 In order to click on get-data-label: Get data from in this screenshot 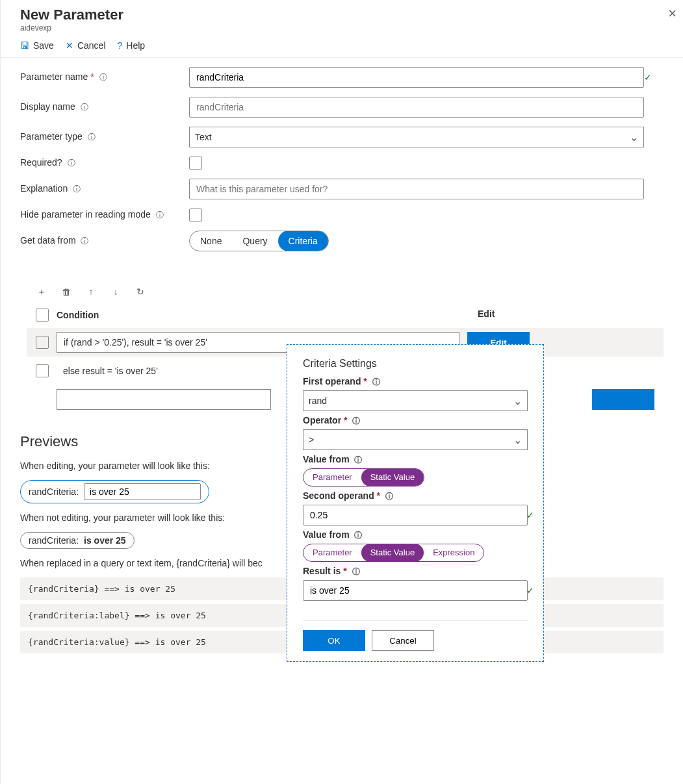, I will do `click(48, 240)`.